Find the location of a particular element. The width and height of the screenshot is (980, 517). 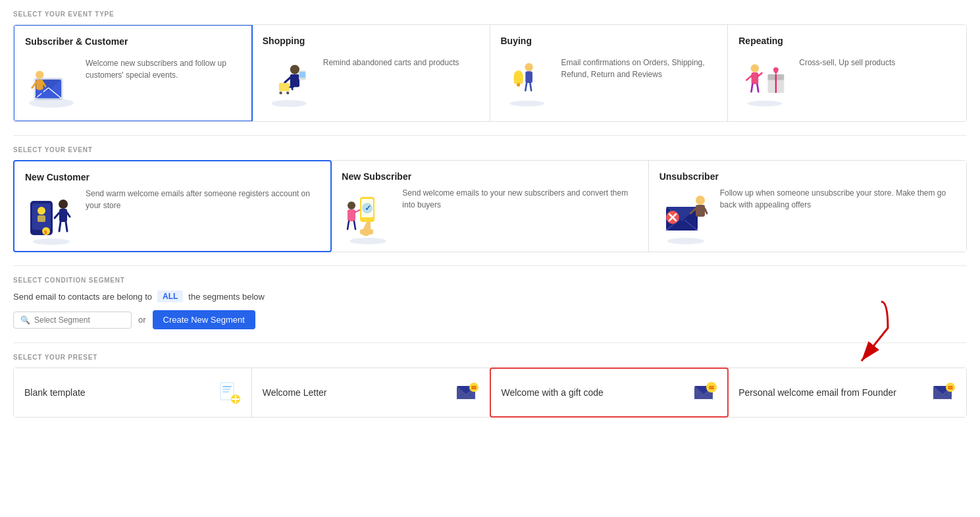

condition-controls-row: 🔍 or Create New Segment is located at coordinates (490, 320).